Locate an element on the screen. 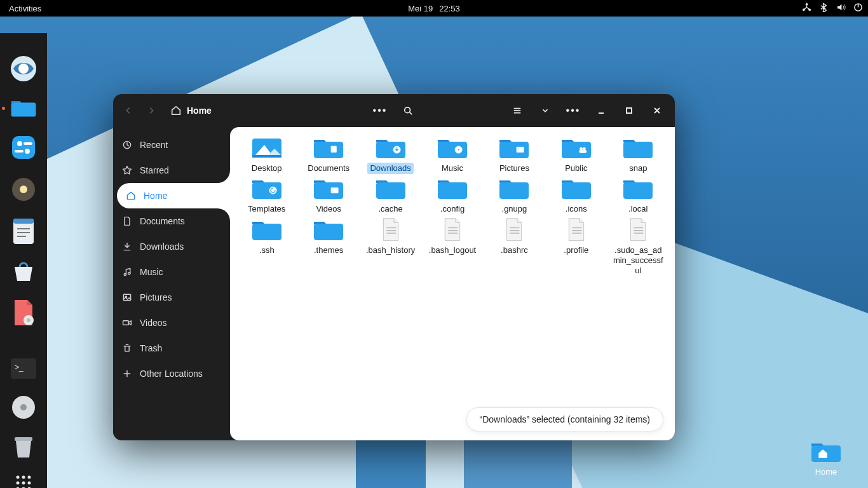 This screenshot has height=488, width=868. dock-document is located at coordinates (24, 313).